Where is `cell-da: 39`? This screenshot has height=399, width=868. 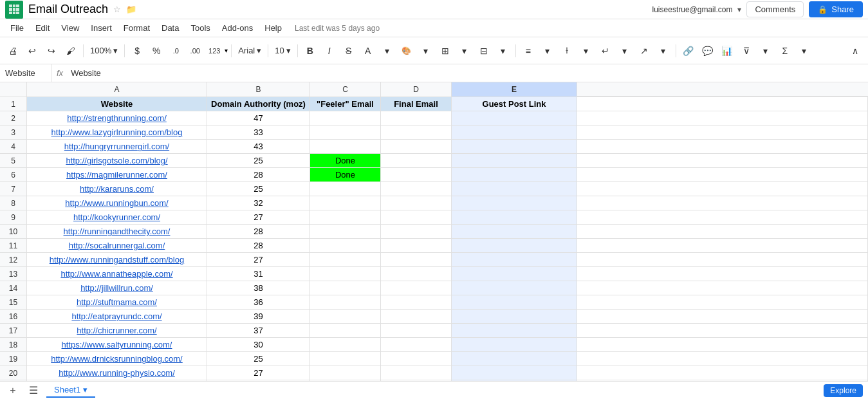 cell-da: 39 is located at coordinates (259, 317).